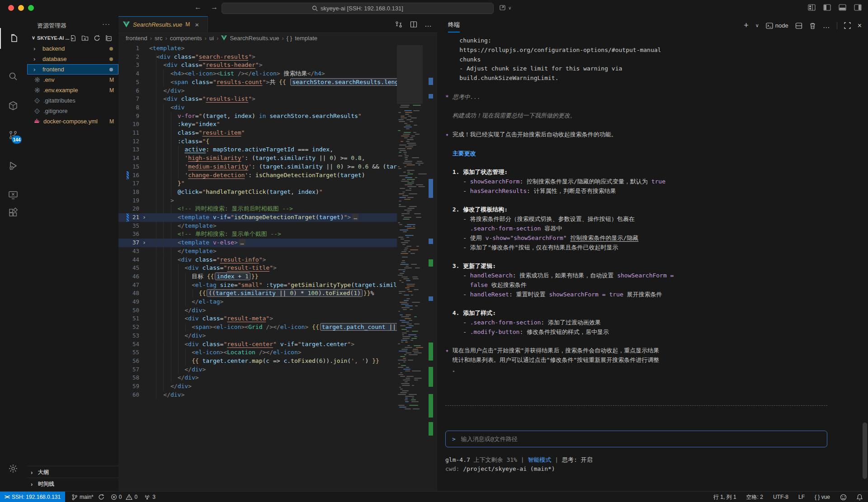 The height and width of the screenshot is (502, 868). Describe the element at coordinates (13, 106) in the screenshot. I see `sidebar-item-docker` at that location.